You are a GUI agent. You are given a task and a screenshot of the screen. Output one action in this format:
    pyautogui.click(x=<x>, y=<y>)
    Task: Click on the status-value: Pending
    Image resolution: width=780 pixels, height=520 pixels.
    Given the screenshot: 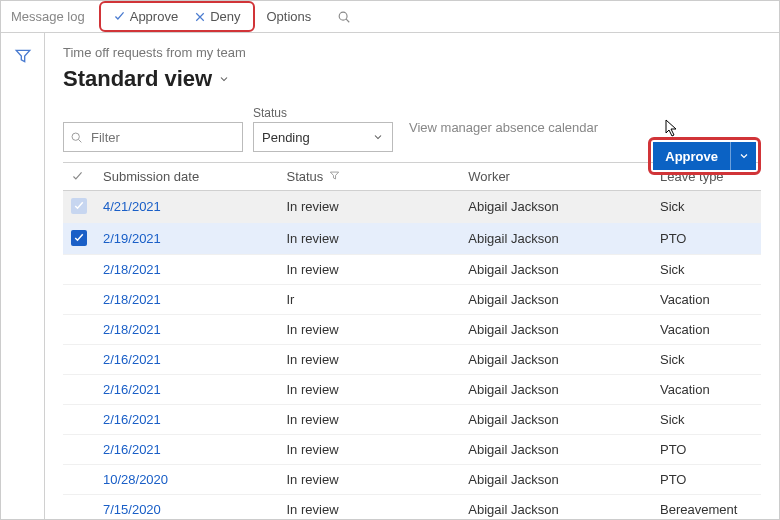 What is the action you would take?
    pyautogui.click(x=286, y=138)
    